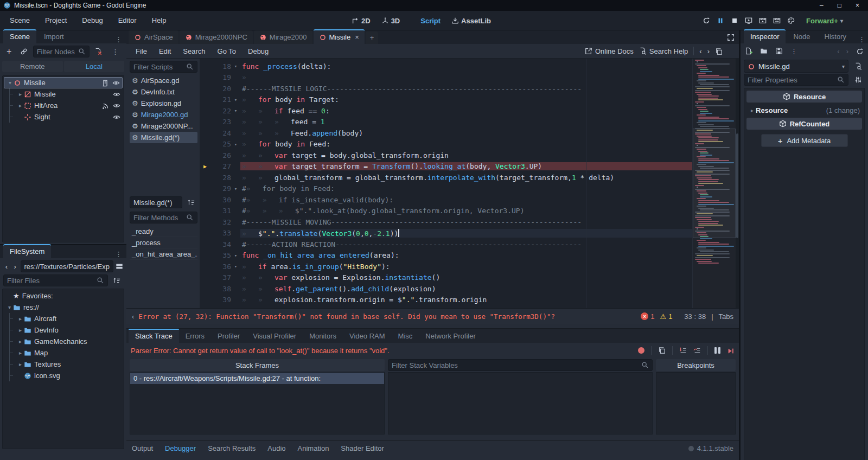 The width and height of the screenshot is (868, 460). Describe the element at coordinates (257, 404) in the screenshot. I see `stack-frames-list: 0 - res://Aircraft/Weapons/Scripts/Missi…` at that location.